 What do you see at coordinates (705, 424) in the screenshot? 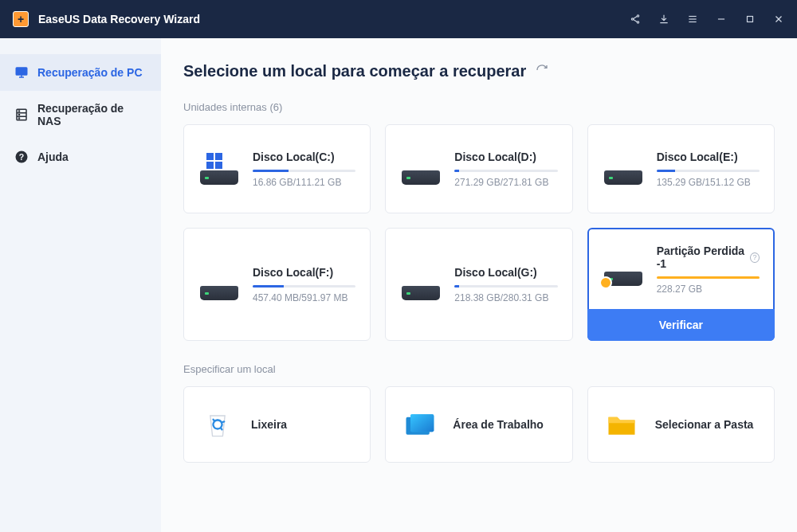
I see `location-name: Selecionar a Pasta` at bounding box center [705, 424].